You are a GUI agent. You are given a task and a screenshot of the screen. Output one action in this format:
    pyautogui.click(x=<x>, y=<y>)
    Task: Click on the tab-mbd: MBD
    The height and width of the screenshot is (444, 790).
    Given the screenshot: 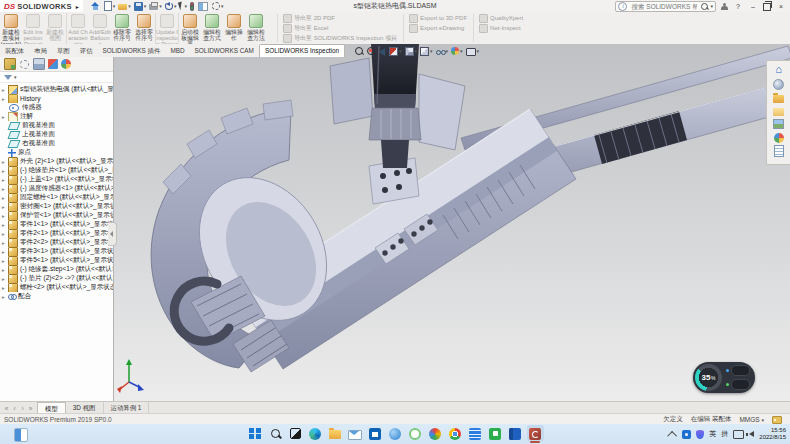 What is the action you would take?
    pyautogui.click(x=177, y=51)
    